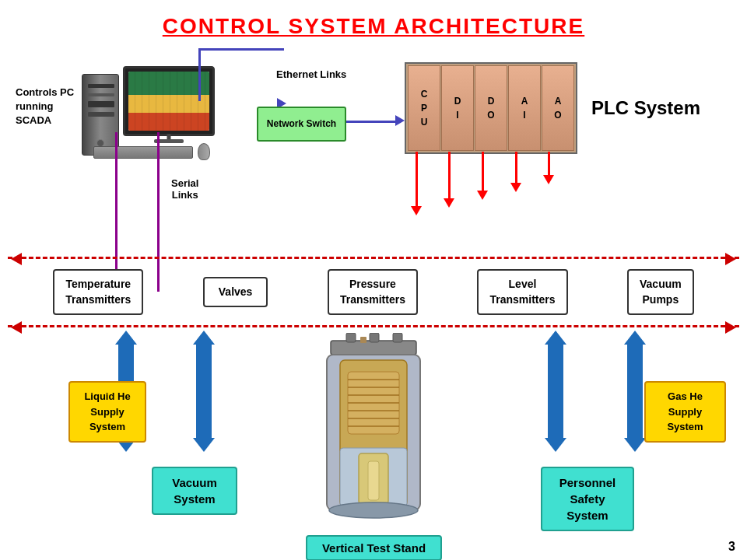 The height and width of the screenshot is (560, 747). Describe the element at coordinates (311, 75) in the screenshot. I see `ethernet-label: Ethernet Links` at that location.